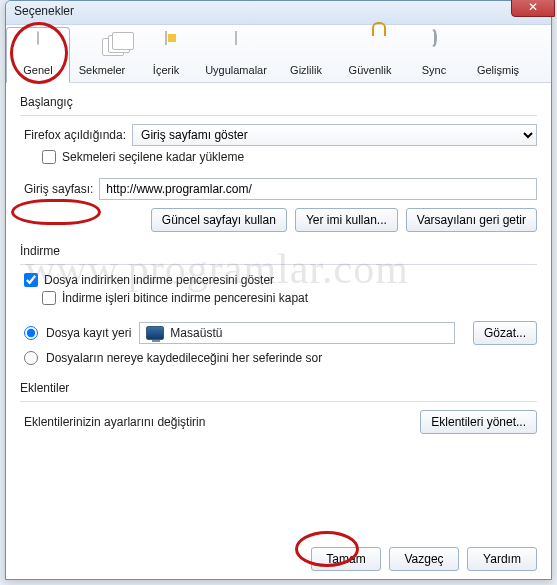 Image resolution: width=557 pixels, height=585 pixels. Describe the element at coordinates (185, 298) in the screenshot. I see `close-download-done-label: İndirme işleri bitince indirme penceresi…` at that location.